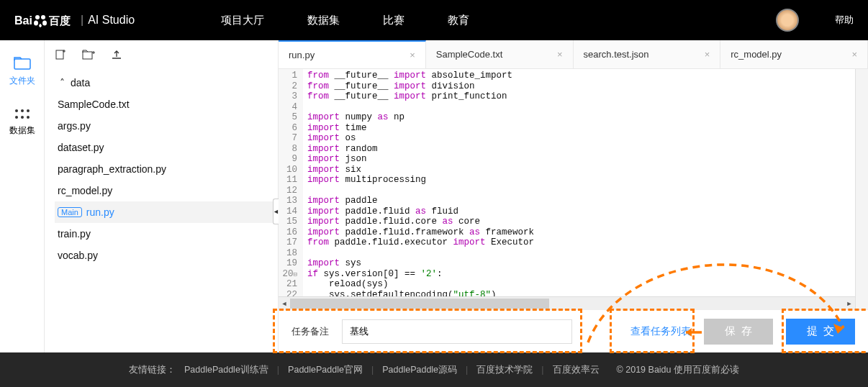 The image size is (868, 387). Describe the element at coordinates (795, 55) in the screenshot. I see `tab-rcmodel: rc_model.py×` at that location.